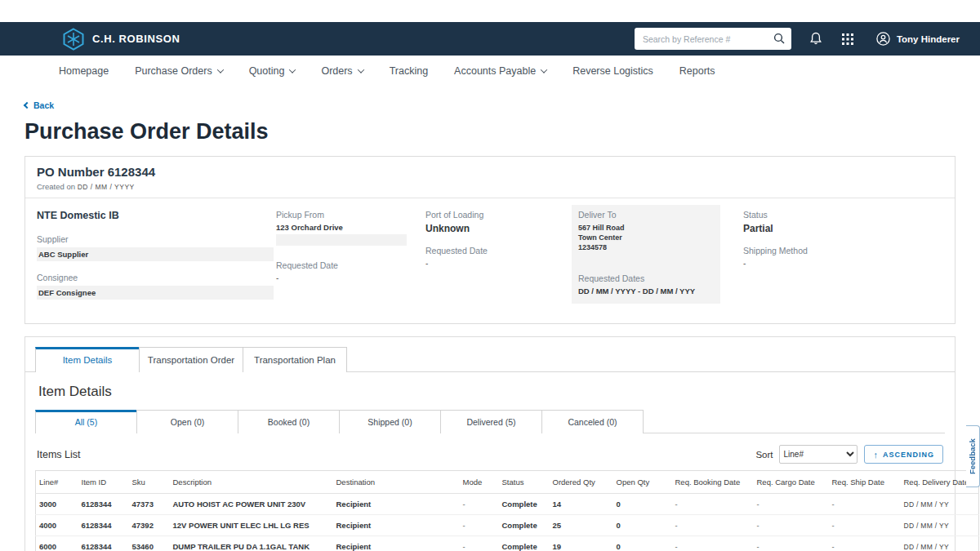 Image resolution: width=980 pixels, height=551 pixels. What do you see at coordinates (88, 360) in the screenshot?
I see `tab-label: Item Details` at bounding box center [88, 360].